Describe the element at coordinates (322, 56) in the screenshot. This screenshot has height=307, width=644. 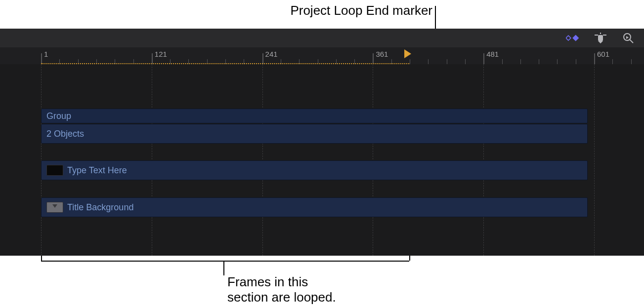
I see `timeline-ruler: 1121241361481601` at that location.